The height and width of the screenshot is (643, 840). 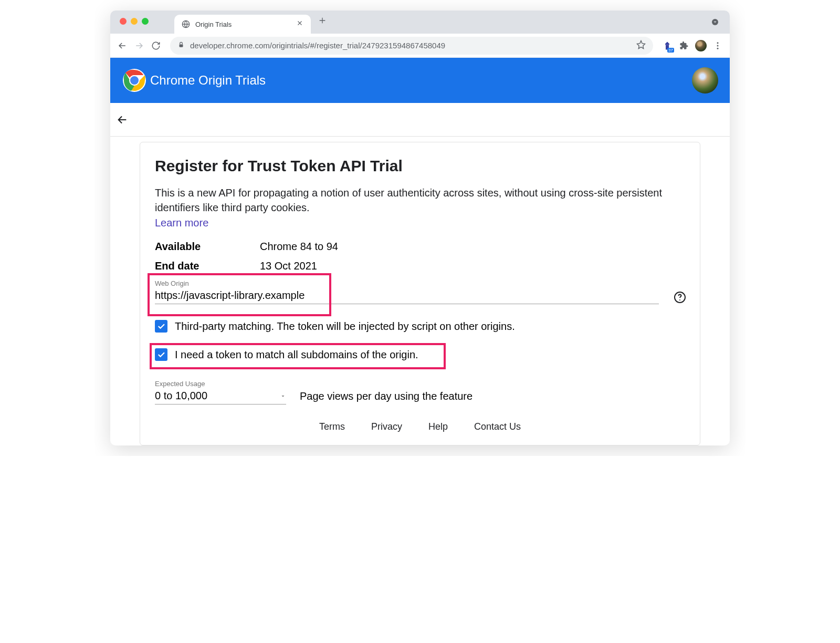 What do you see at coordinates (123, 21) in the screenshot?
I see `close-window-button` at bounding box center [123, 21].